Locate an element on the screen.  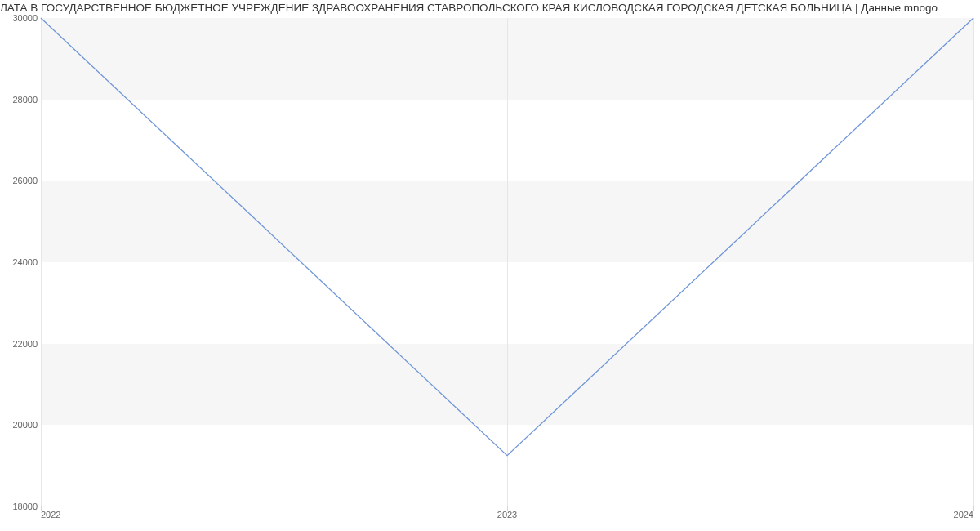
x-tick-label: 2024 is located at coordinates (964, 515).